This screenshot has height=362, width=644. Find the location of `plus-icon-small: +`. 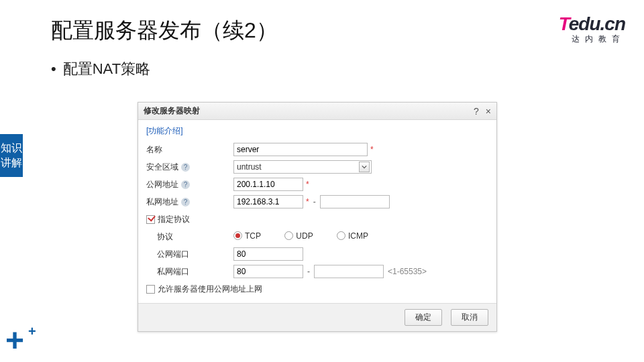

plus-icon-small: + is located at coordinates (32, 331).